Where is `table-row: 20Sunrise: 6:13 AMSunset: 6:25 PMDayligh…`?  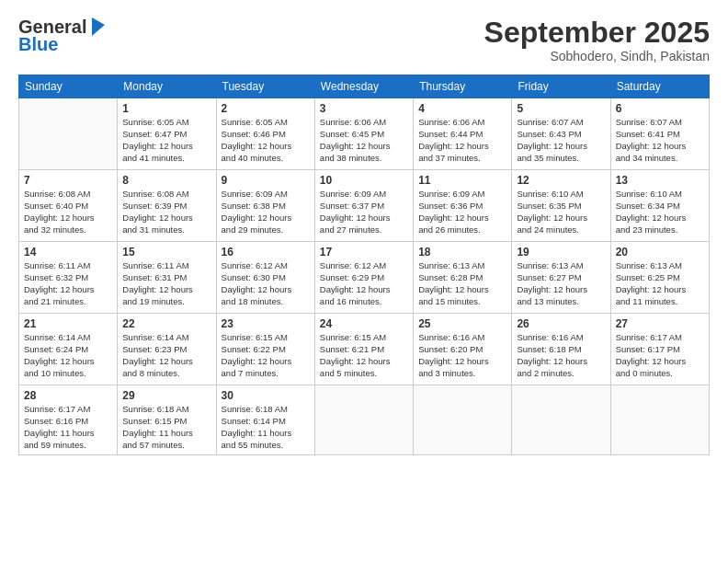 table-row: 20Sunrise: 6:13 AMSunset: 6:25 PMDayligh… is located at coordinates (660, 278).